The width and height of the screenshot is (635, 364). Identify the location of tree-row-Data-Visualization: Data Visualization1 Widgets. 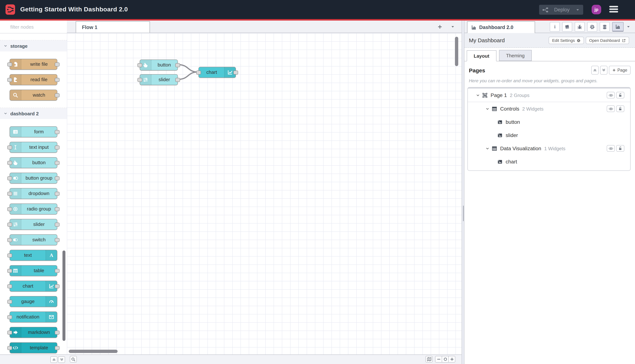
(549, 148).